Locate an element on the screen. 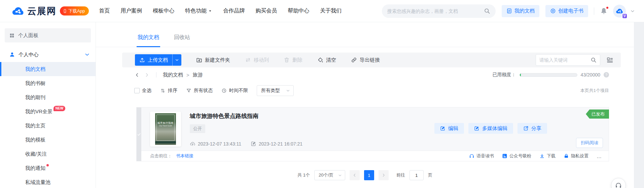 This screenshot has width=644, height=188. book-link: 书本链接 is located at coordinates (185, 156).